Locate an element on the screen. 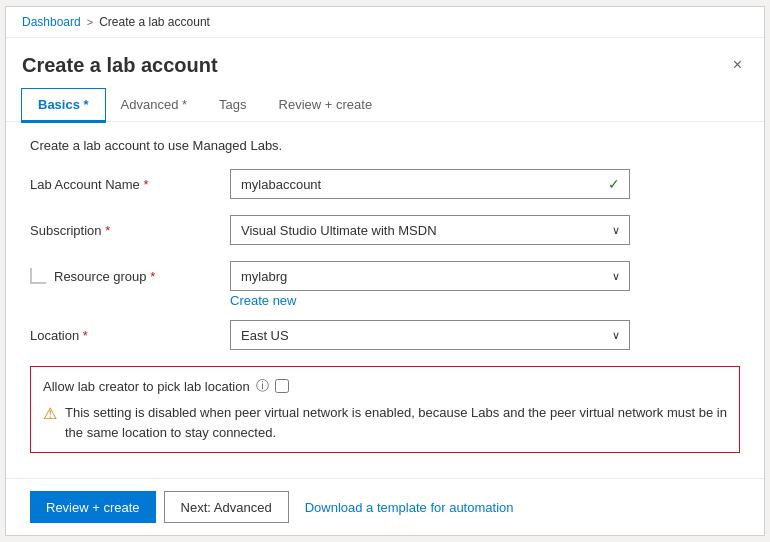 This screenshot has width=770, height=542. warning-text: This setting is disabled when peer virtu… is located at coordinates (396, 422).